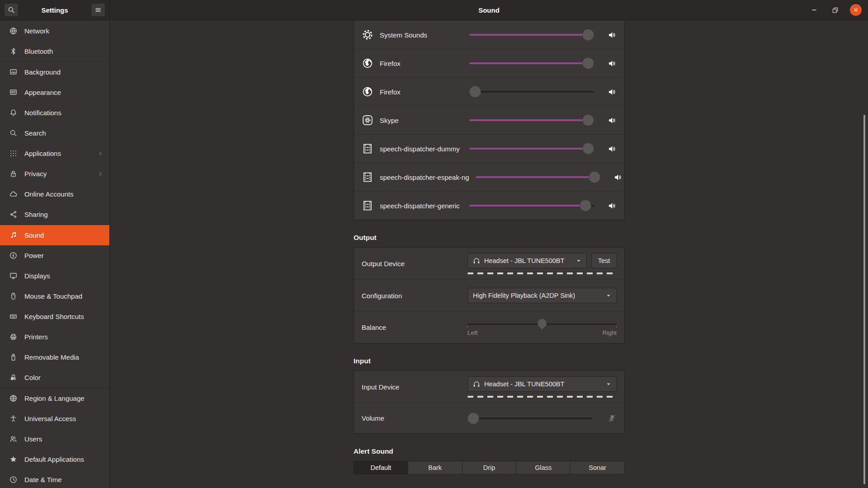 This screenshot has height=488, width=868. I want to click on sidebar-item-network: Network, so click(55, 31).